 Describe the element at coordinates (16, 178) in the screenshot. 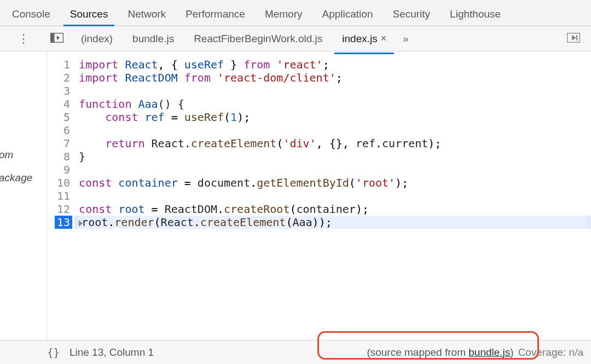

I see `sidebar-fragment: ackage` at that location.